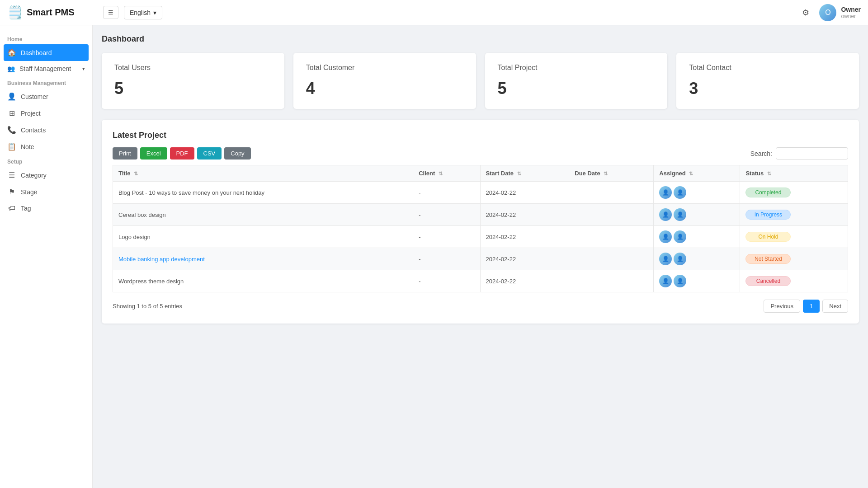 This screenshot has width=868, height=488. I want to click on stat-label-total-customer: Total Customer, so click(385, 68).